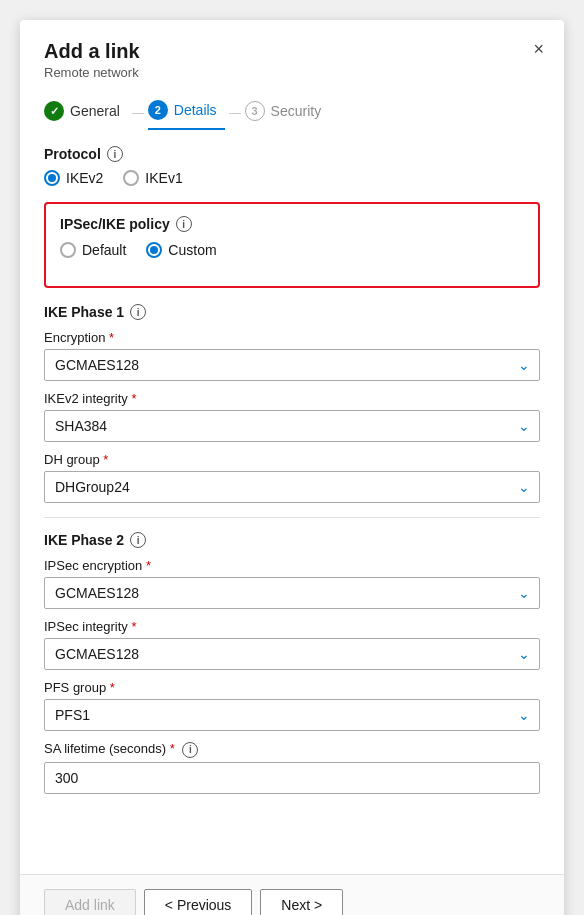  I want to click on protocol-label: Protocol i, so click(292, 154).